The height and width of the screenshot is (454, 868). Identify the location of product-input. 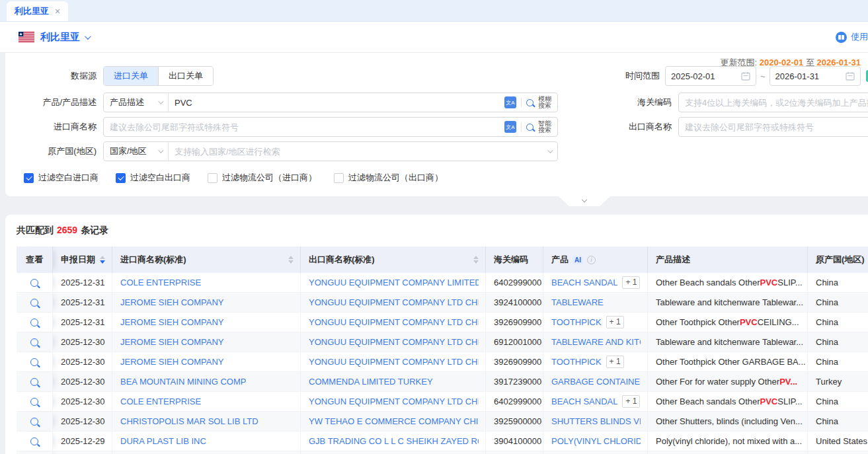
(333, 102).